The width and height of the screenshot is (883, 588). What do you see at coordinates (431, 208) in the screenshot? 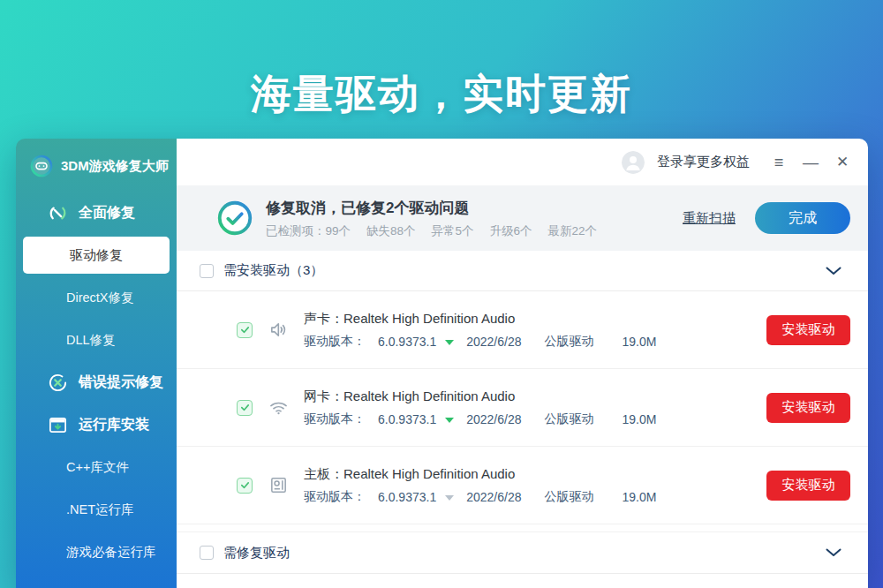
I see `status-title: 修复取消，已修复2个驱动问题` at bounding box center [431, 208].